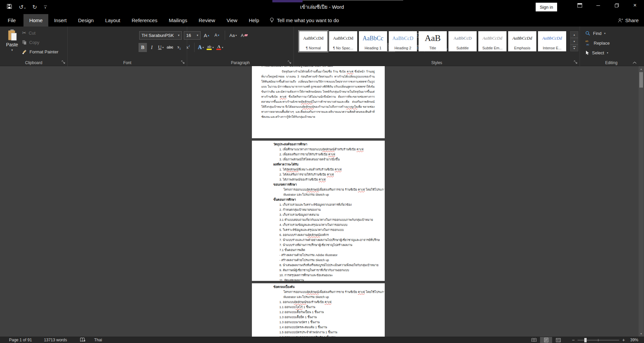 Image resolution: width=644 pixels, height=343 pixels. I want to click on doc-line: 1. เก็บรวบรวมและวิเคราะห์ข้อมูลจากเอกสาร…, so click(315, 205).